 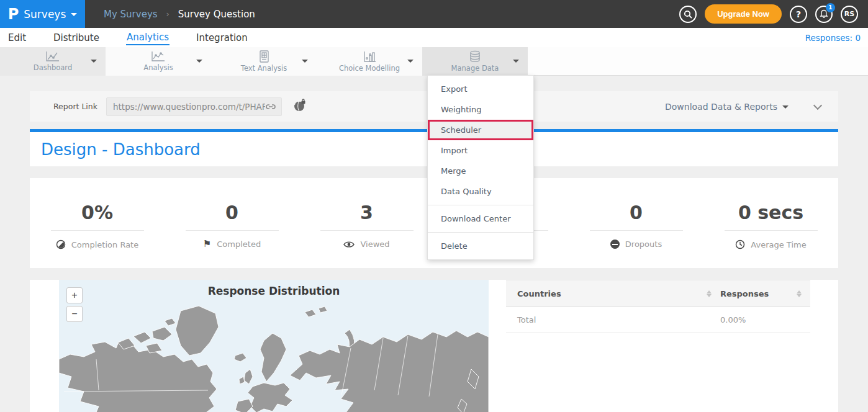 I want to click on stat-value: 0 secs, so click(x=771, y=213).